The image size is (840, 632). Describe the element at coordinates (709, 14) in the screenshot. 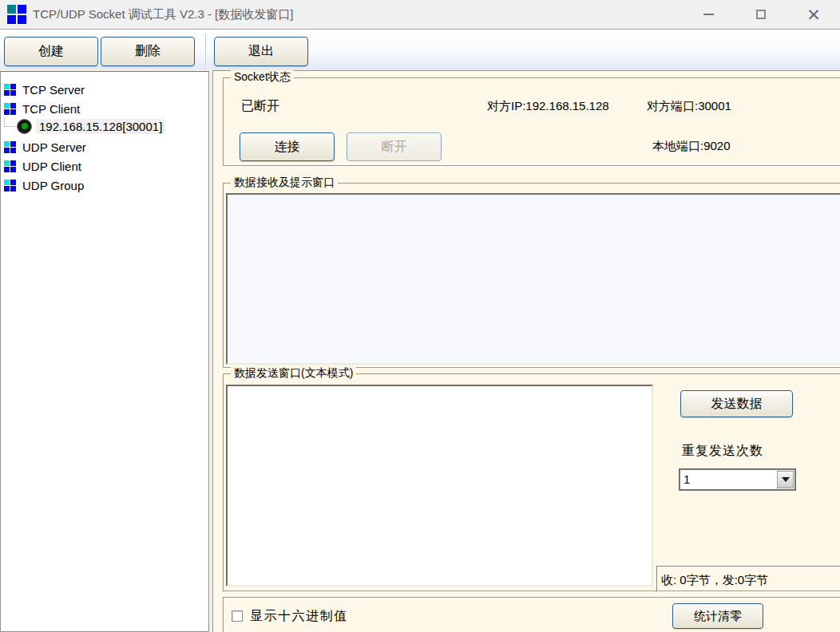

I see `minimize-icon` at that location.